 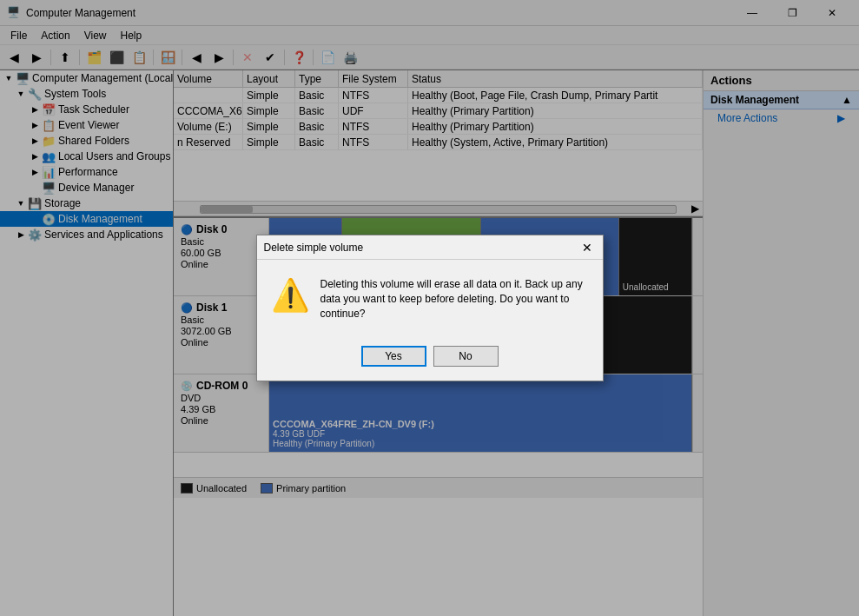 What do you see at coordinates (430, 360) in the screenshot?
I see `modal-buttons: Yes No` at bounding box center [430, 360].